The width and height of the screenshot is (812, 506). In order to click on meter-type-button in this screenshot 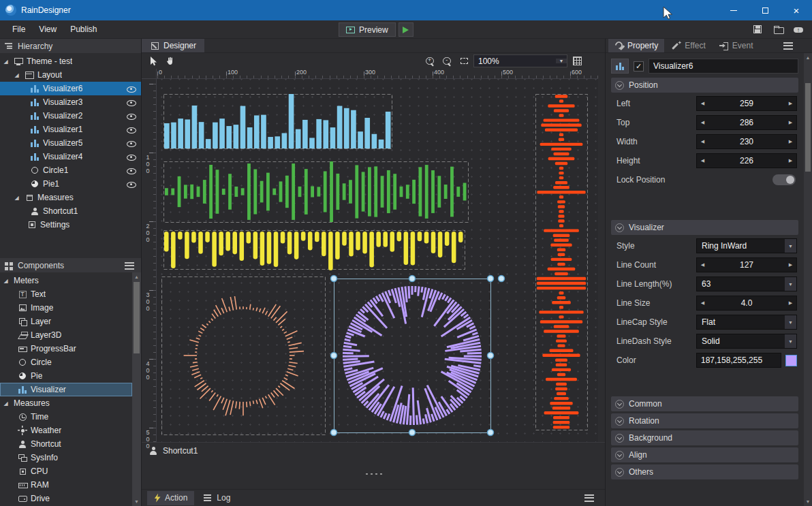, I will do `click(620, 66)`.